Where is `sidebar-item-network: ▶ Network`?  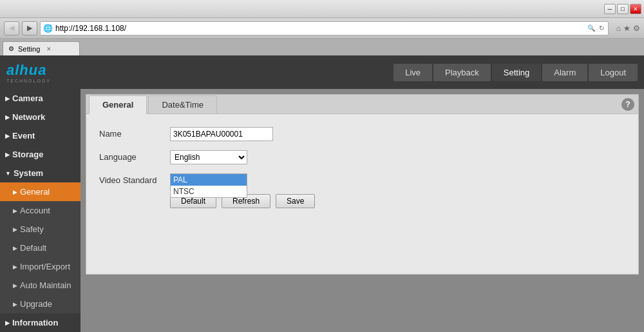 sidebar-item-network: ▶ Network is located at coordinates (40, 117).